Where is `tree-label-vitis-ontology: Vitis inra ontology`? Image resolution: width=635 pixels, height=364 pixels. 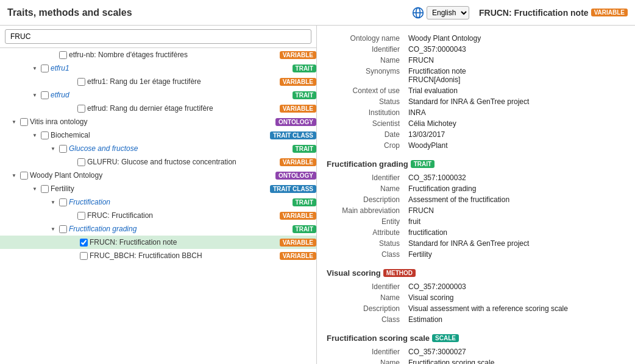
tree-label-vitis-ontology: Vitis inra ontology is located at coordinates (151, 122).